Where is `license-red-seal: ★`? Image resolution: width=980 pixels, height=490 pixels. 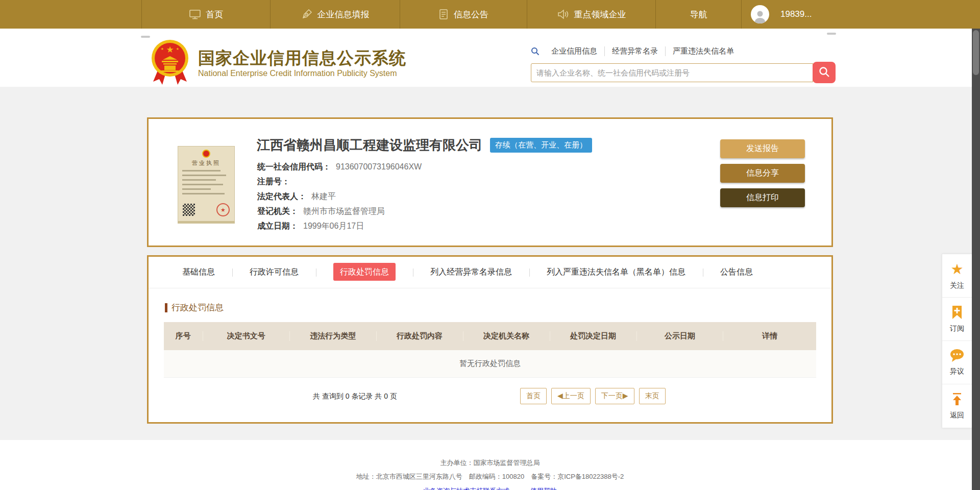
license-red-seal: ★ is located at coordinates (223, 210).